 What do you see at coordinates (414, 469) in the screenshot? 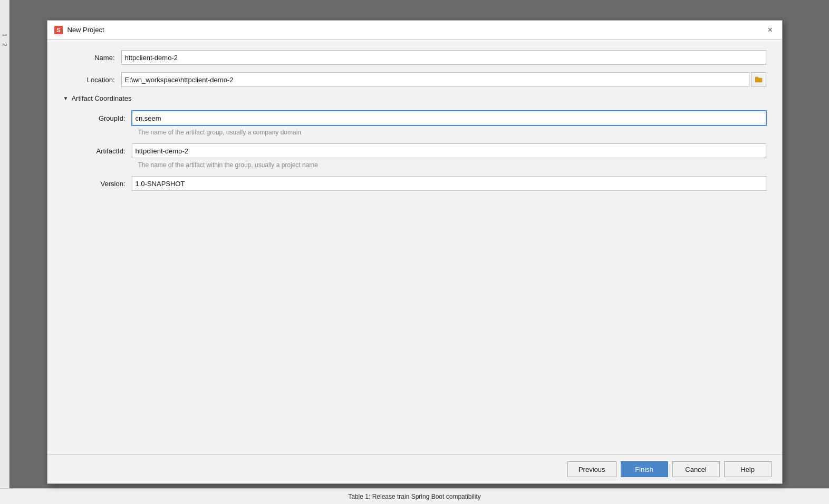
I see `dialog-footer: Previous Finish Cancel Help` at bounding box center [414, 469].